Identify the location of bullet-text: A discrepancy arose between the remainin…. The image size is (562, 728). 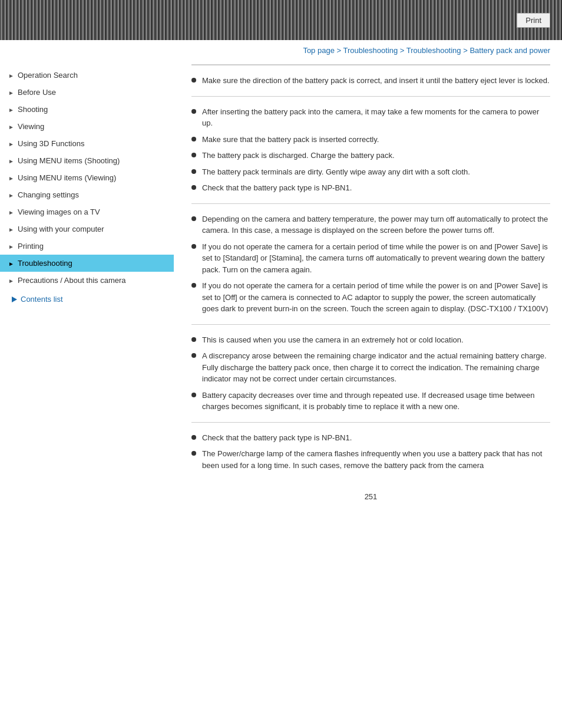
(376, 368).